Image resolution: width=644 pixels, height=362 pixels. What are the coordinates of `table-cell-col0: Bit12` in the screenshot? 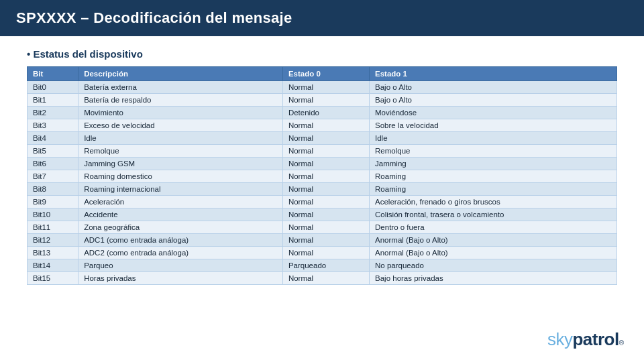 It's located at (53, 240).